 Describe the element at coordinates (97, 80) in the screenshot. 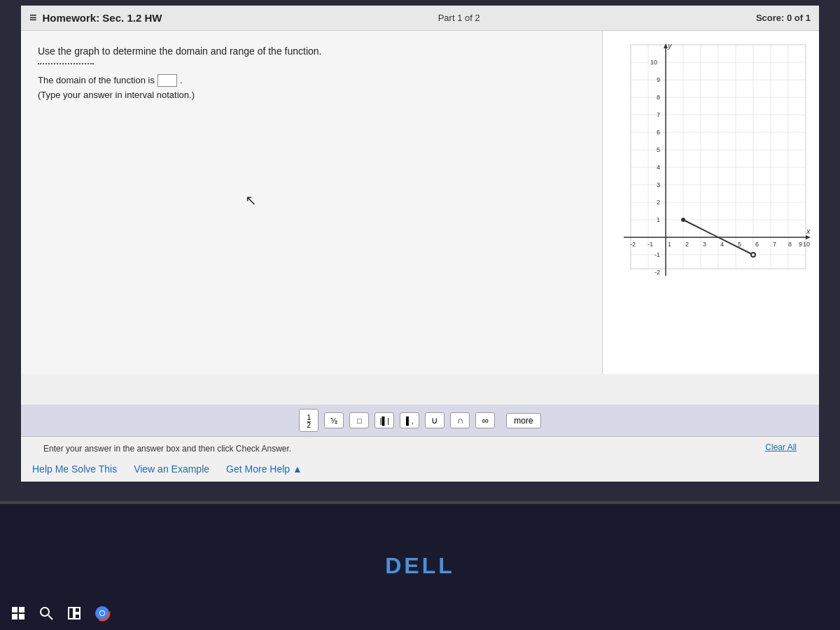

I see `domain-label: The domain of the function is` at that location.